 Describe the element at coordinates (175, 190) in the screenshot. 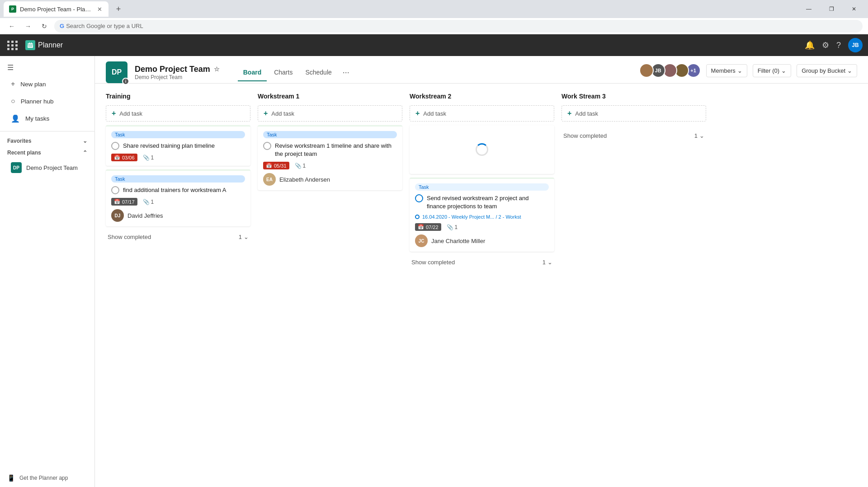

I see `task-title-t2: find additional trainers for workstream …` at that location.